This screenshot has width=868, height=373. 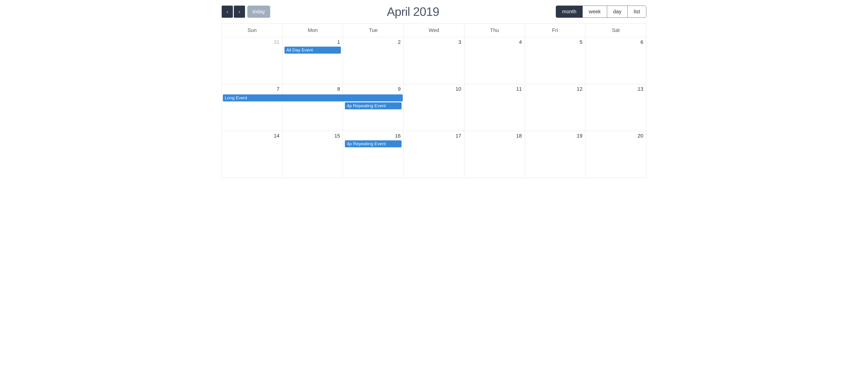 What do you see at coordinates (373, 136) in the screenshot?
I see `day-number: 16` at bounding box center [373, 136].